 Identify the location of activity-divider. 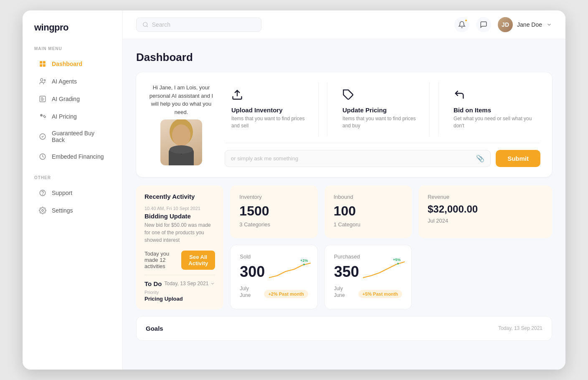
(180, 275).